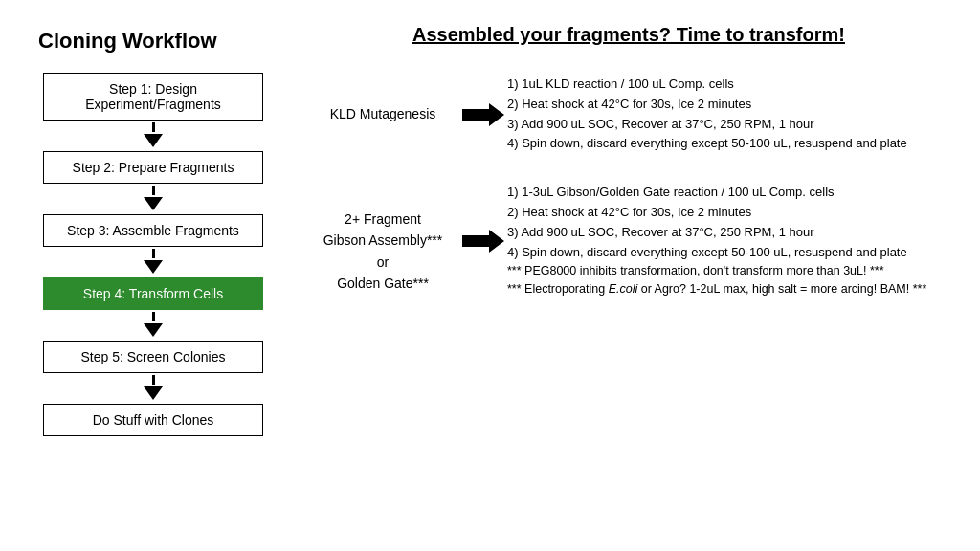 Image resolution: width=980 pixels, height=551 pixels. What do you see at coordinates (128, 41) in the screenshot?
I see `workflow-title: Cloning Workflow` at bounding box center [128, 41].